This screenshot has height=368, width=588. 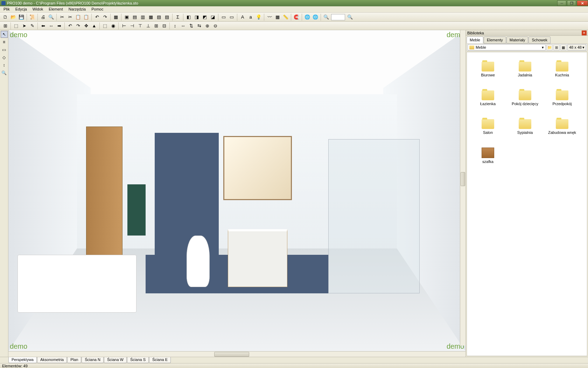 What do you see at coordinates (62, 17) in the screenshot?
I see `delete-icon: ✂` at bounding box center [62, 17].